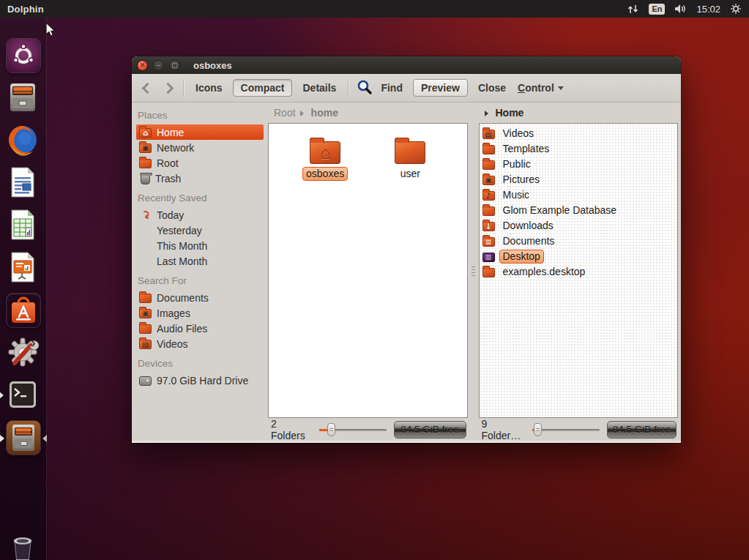 This screenshot has height=560, width=749. I want to click on clock: 15:02, so click(709, 9).